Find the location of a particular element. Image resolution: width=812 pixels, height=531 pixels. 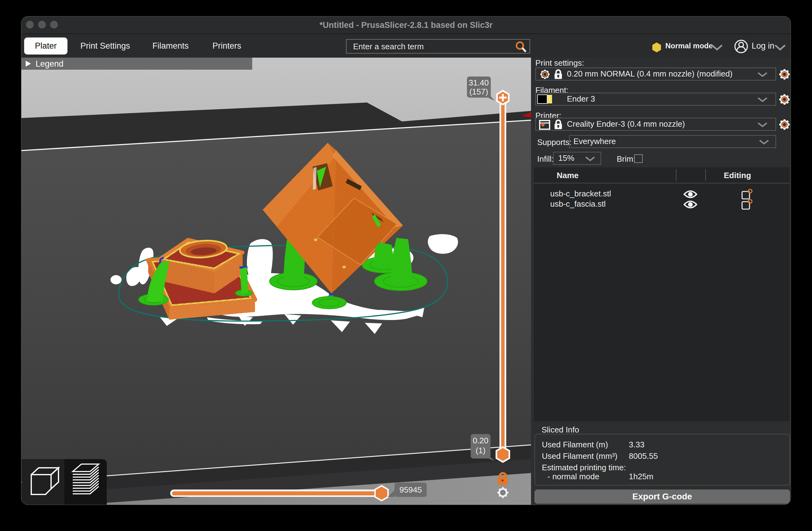

svg-text: Legend is located at coordinates (49, 64).